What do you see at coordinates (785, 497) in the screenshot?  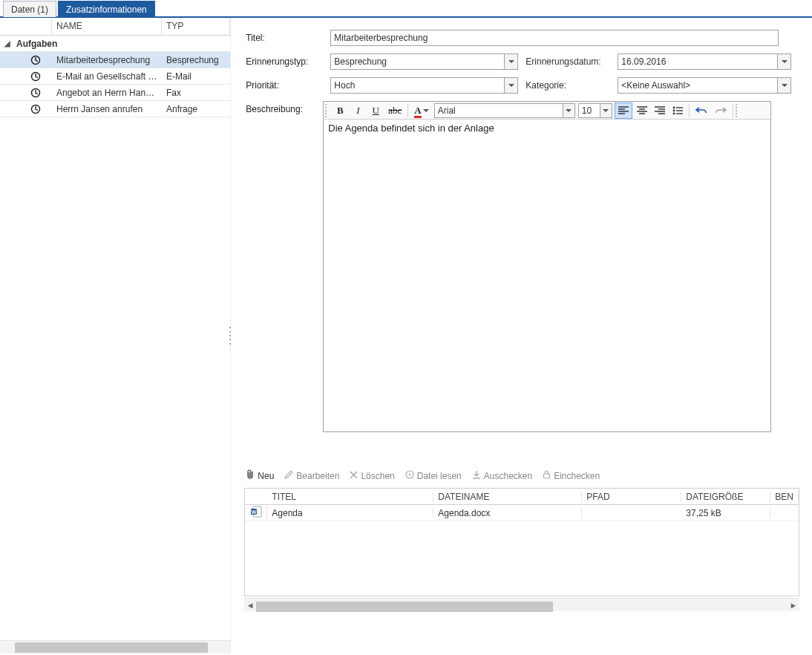 I see `attach-col-ben: BEN` at bounding box center [785, 497].